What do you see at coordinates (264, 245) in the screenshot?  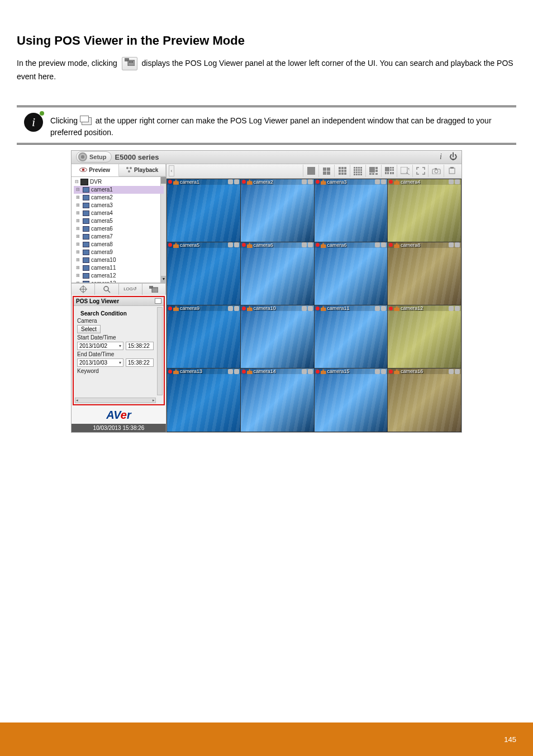 I see `camera-label: camera6` at bounding box center [264, 245].